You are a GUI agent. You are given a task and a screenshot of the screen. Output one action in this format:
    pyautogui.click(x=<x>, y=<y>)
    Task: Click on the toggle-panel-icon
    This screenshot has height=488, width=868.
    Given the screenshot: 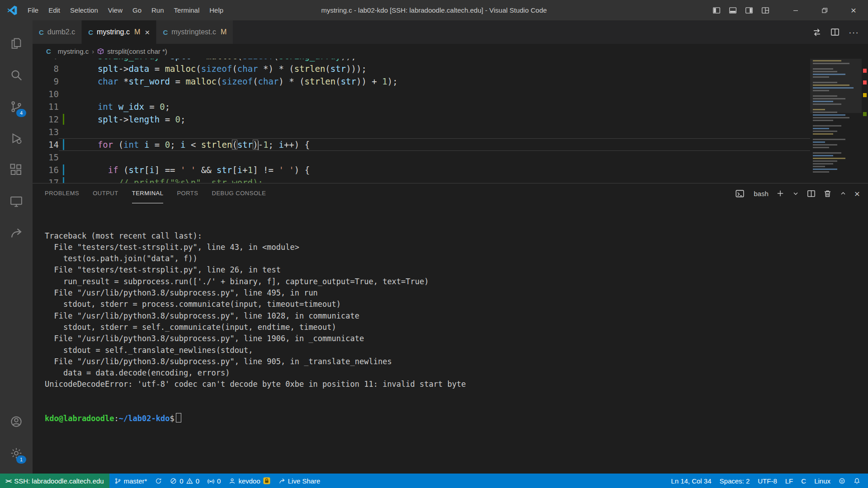 What is the action you would take?
    pyautogui.click(x=733, y=10)
    